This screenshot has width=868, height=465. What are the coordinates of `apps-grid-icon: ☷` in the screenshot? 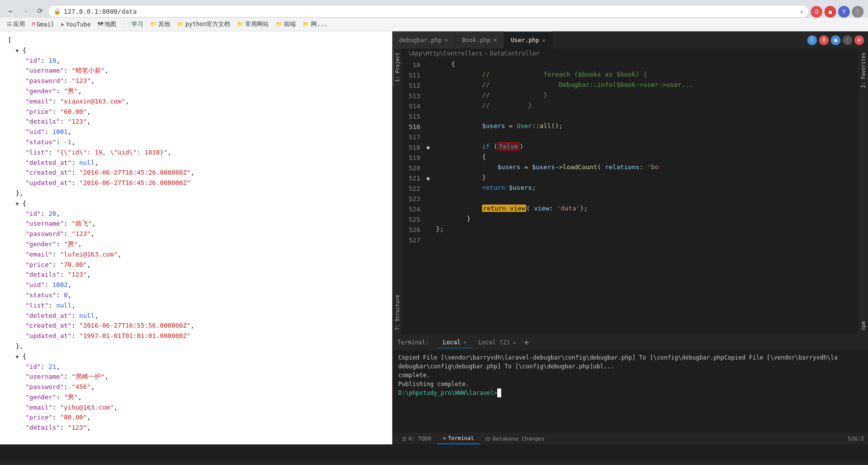 It's located at (9, 25).